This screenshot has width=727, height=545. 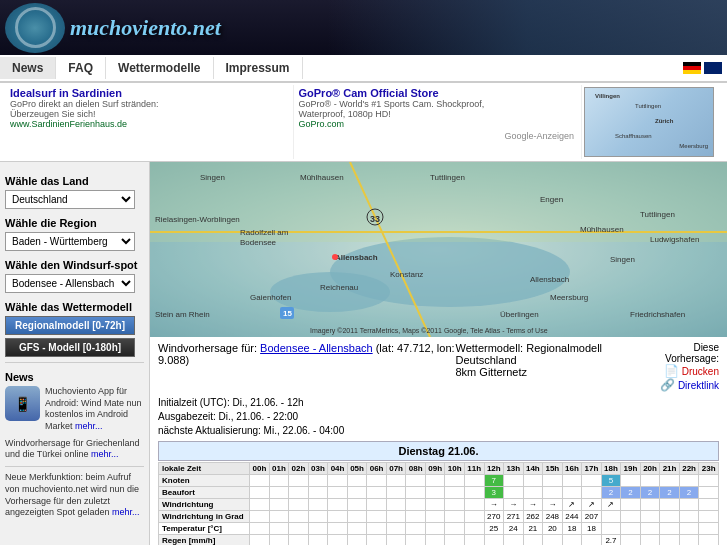 I want to click on forecast-title-text: Windvorhersage für:, so click(x=208, y=348).